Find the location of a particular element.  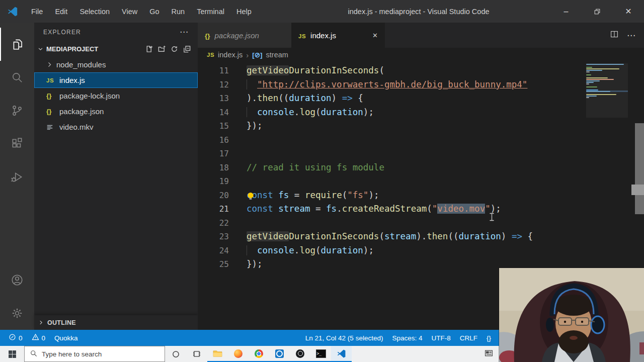

collapse-all-icon is located at coordinates (187, 49).